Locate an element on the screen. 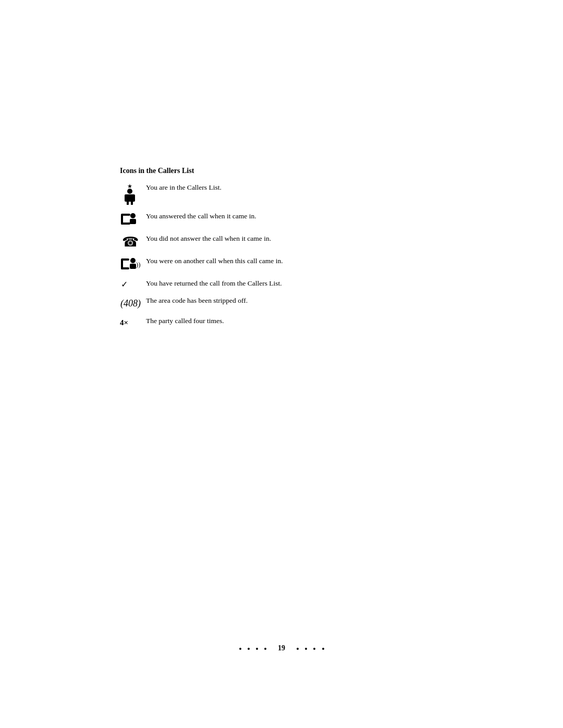 Image resolution: width=563 pixels, height=728 pixels. person-with-star-icon: ★ is located at coordinates (133, 194).